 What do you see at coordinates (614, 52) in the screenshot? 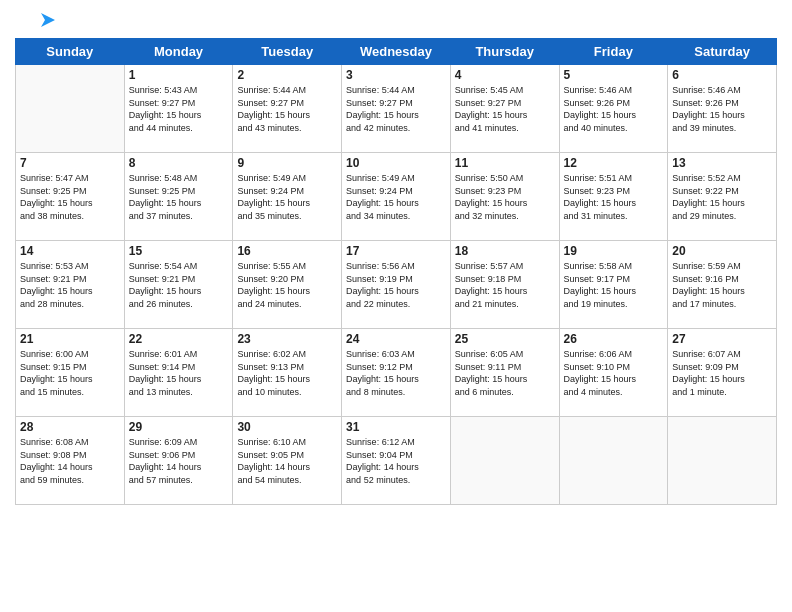
I see `day-header-friday: Friday` at bounding box center [614, 52].